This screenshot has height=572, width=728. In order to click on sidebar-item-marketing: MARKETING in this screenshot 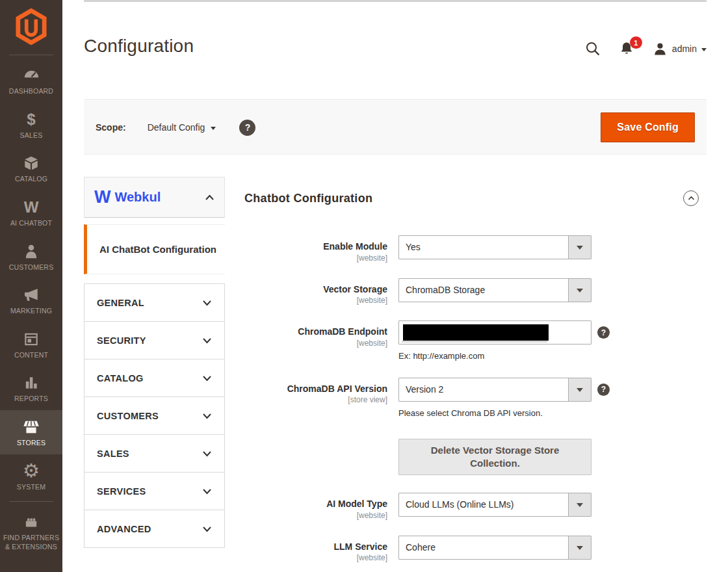, I will do `click(31, 300)`.